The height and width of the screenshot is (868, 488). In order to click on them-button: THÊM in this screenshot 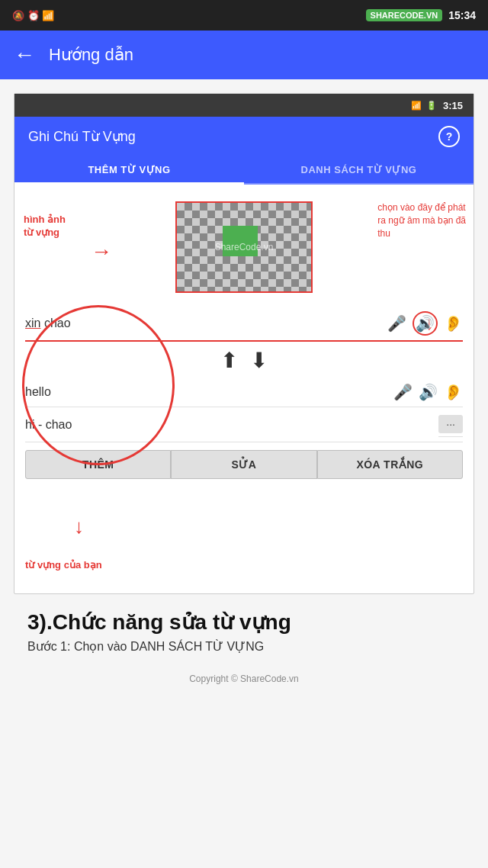, I will do `click(98, 465)`.